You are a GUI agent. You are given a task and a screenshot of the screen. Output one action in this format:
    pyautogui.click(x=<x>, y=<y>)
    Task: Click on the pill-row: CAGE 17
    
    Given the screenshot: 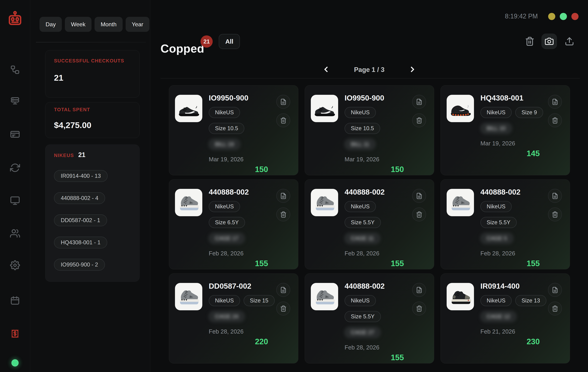 What is the action you would take?
    pyautogui.click(x=227, y=239)
    